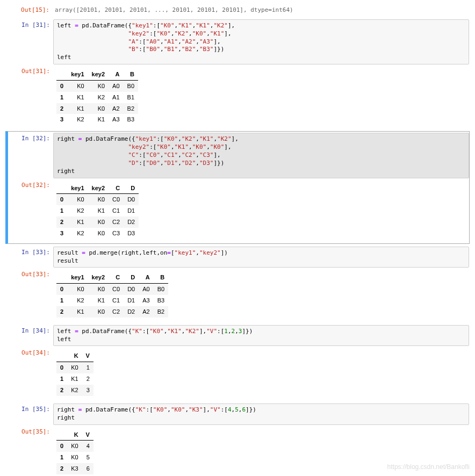 The width and height of the screenshot is (475, 476). What do you see at coordinates (238, 414) in the screenshot?
I see `input-row: In [35]:right = pd.DataFrame({"K":["K0",…` at bounding box center [238, 414].